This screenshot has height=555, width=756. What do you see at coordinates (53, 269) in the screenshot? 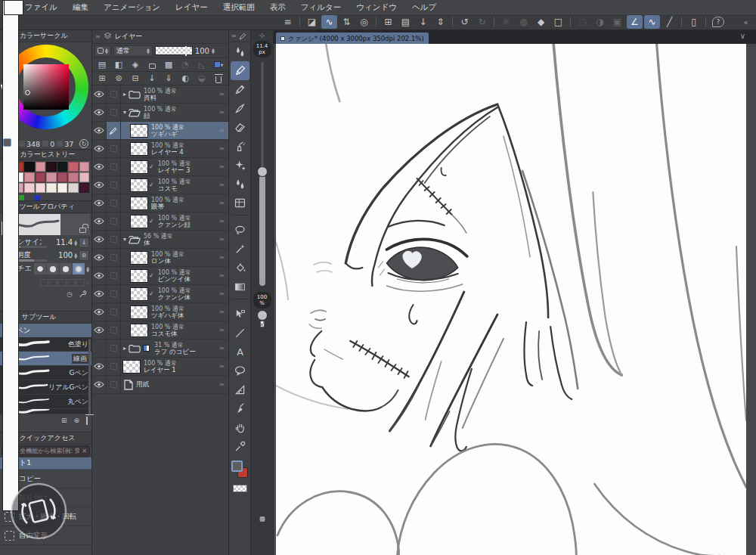
I see `antialias-weak-button` at bounding box center [53, 269].